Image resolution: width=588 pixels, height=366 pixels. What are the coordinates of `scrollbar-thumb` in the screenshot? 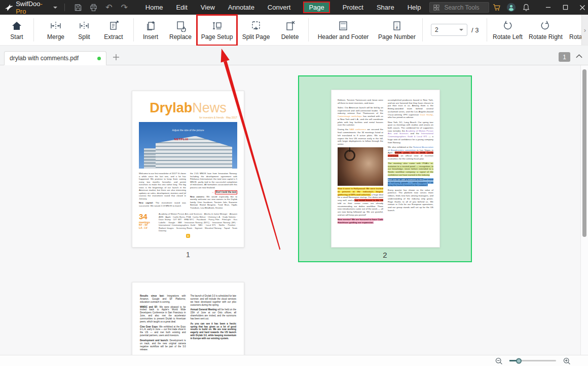 It's located at (584, 153).